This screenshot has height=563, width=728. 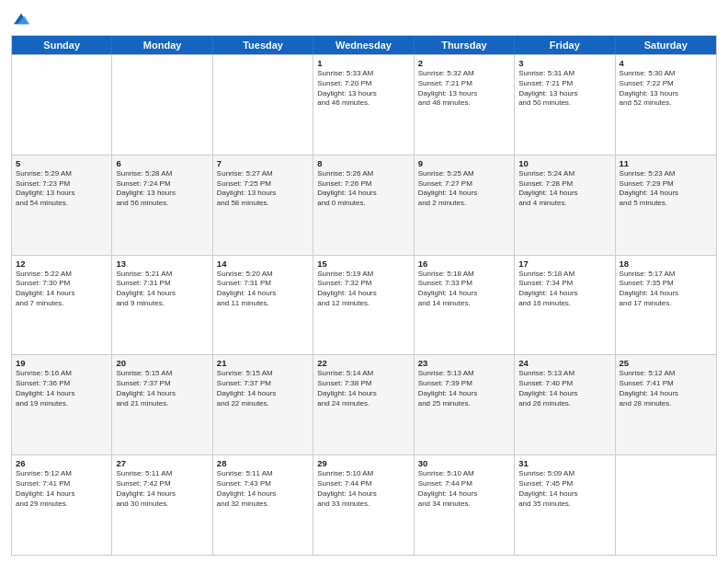 I want to click on calendar-cell: 21Sunrise: 5:15 AM Sunset: 7:37 PM Dayli…, so click(x=263, y=405).